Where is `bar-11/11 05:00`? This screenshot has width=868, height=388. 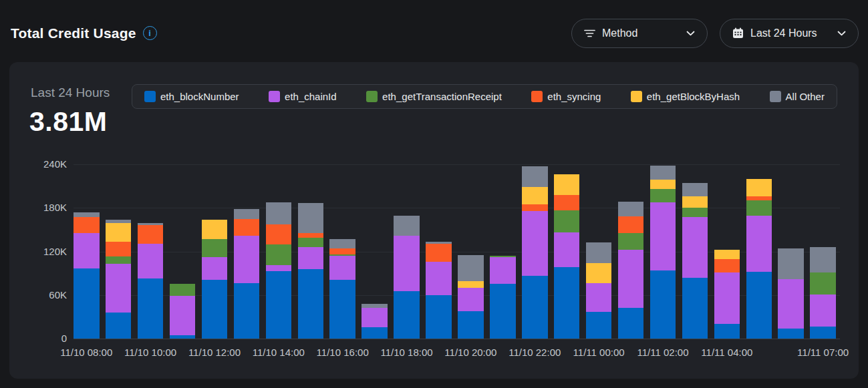
bar-11/11 05:00 is located at coordinates (759, 259).